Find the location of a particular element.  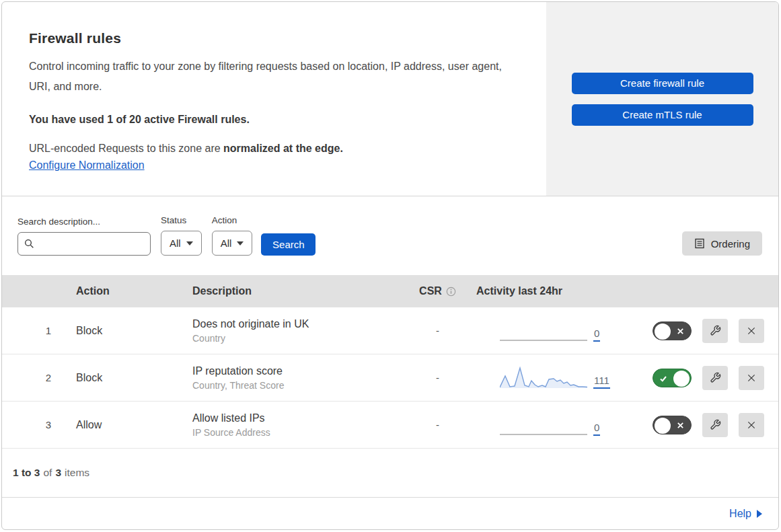

column-activity: Activity last 24hr is located at coordinates (550, 291).